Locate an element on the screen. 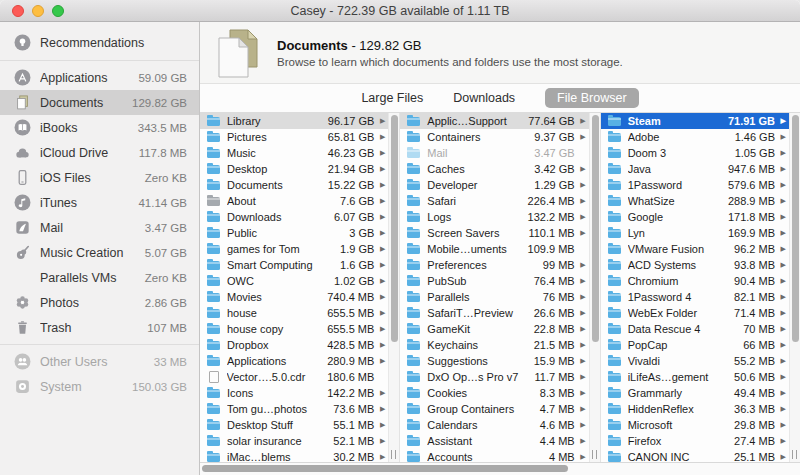  file-row-lyn: Lyn169.9 MB▶ is located at coordinates (695, 233).